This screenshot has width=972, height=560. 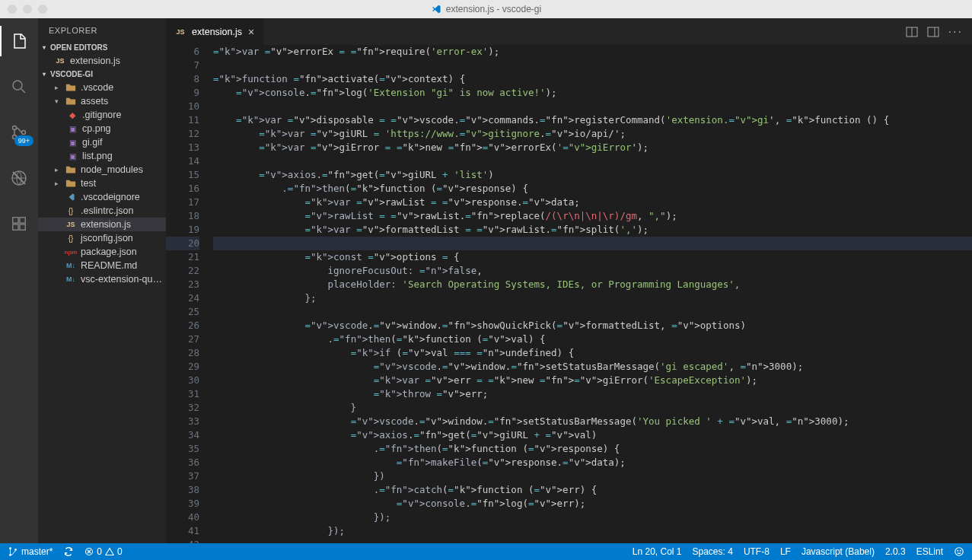 What do you see at coordinates (486, 9) in the screenshot?
I see `title-bar: extension.js - vscode-gi` at bounding box center [486, 9].